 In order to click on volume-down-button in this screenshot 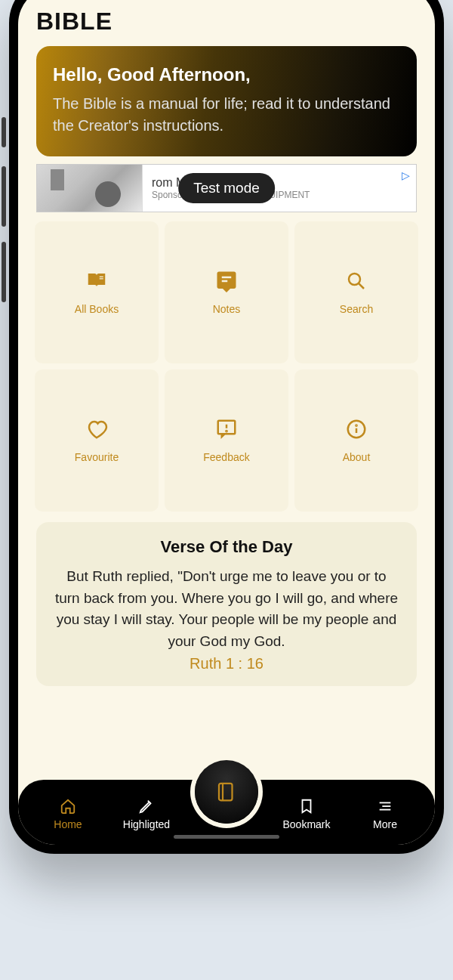, I will do `click(4, 196)`.